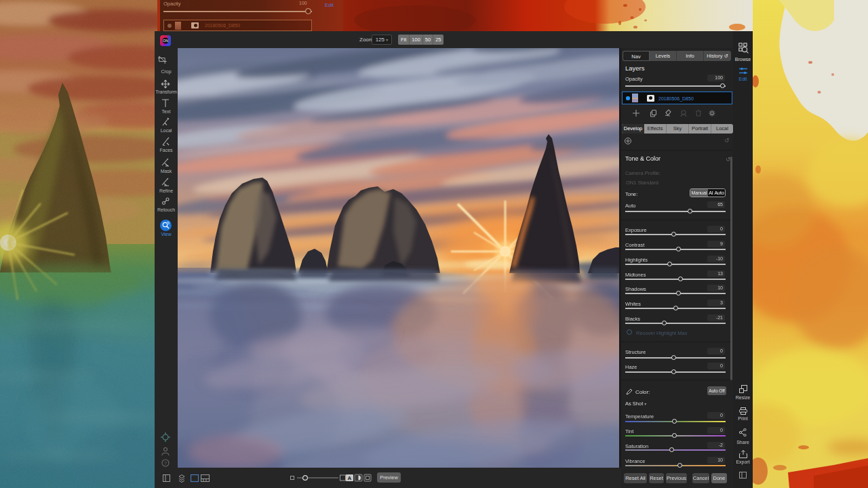  I want to click on svg-text: ON, so click(165, 41).